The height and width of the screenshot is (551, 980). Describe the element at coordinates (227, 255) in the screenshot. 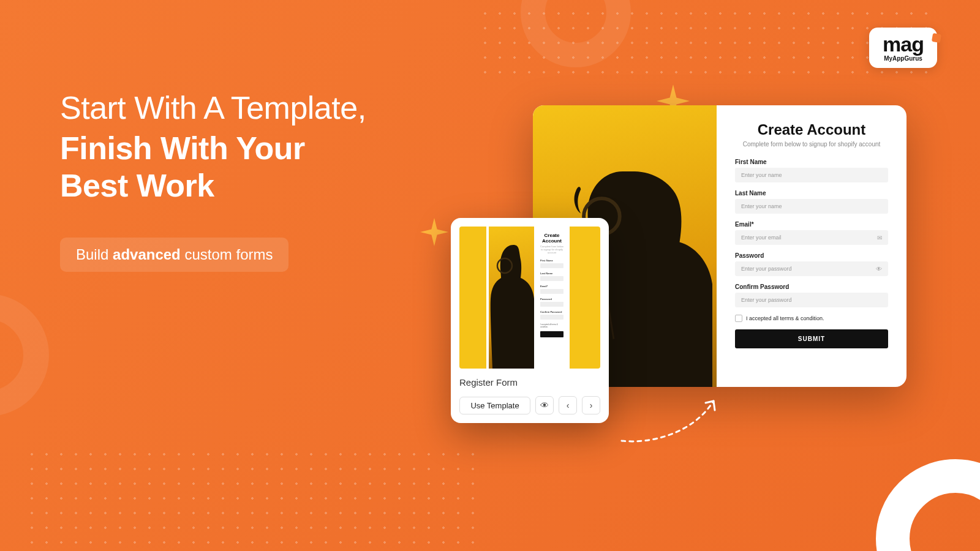

I see `pill-suffix: custom forms` at that location.